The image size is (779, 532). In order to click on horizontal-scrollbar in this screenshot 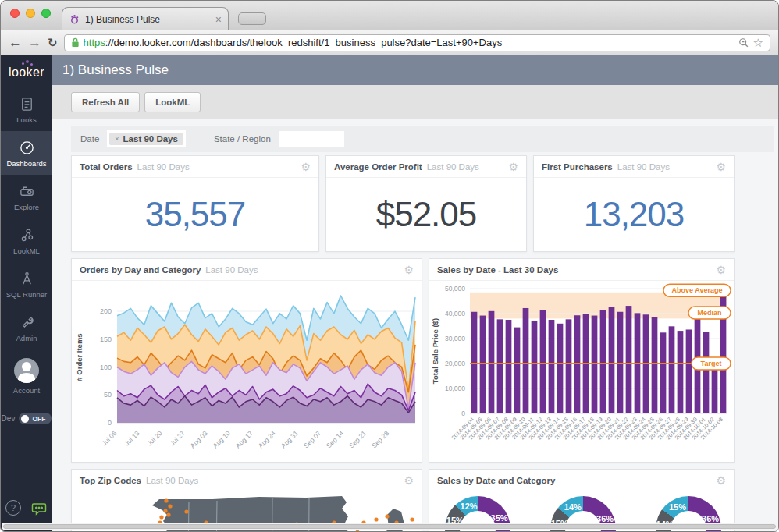, I will do `click(390, 527)`.